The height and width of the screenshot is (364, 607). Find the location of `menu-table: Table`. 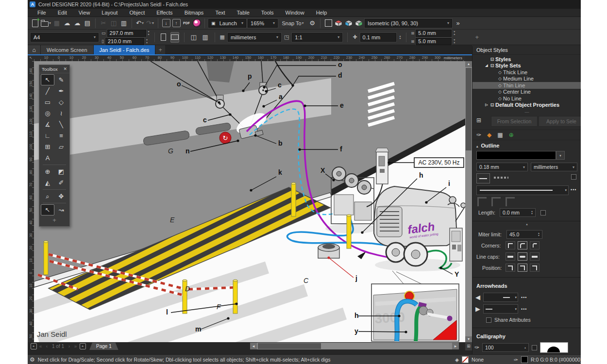

menu-table: Table is located at coordinates (243, 13).